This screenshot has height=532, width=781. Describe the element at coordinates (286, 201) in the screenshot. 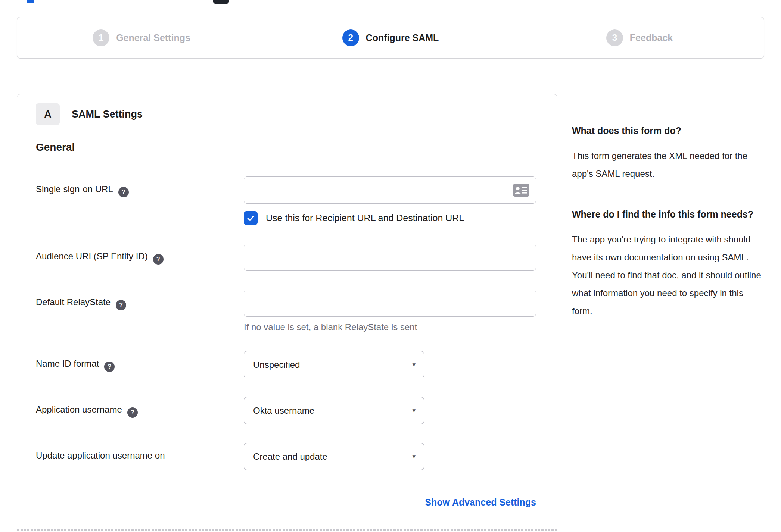

I see `form-row-single-sign-on-url: Single sign-on URL?` at that location.